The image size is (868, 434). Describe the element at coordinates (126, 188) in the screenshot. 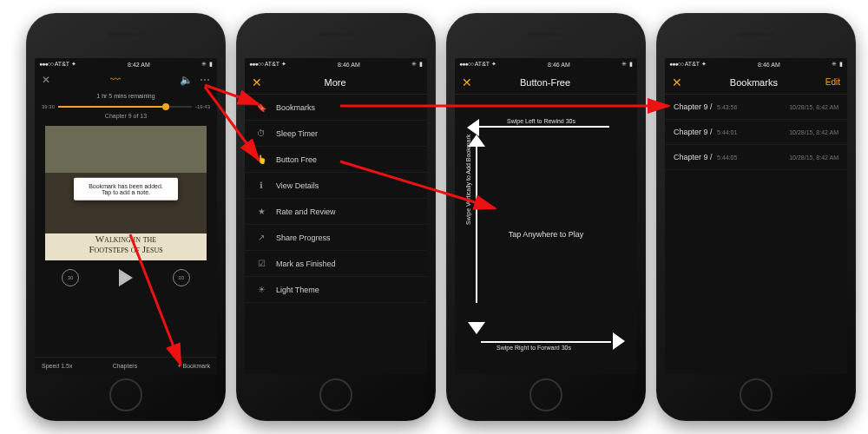

I see `bookmark-toast: Bookmark has been added. Tap to add a no…` at that location.